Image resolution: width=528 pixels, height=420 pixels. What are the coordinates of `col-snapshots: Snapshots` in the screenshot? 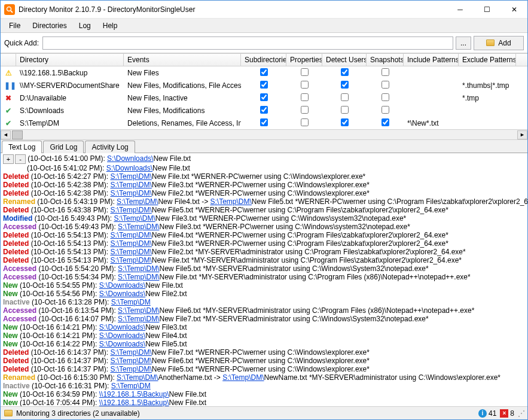 It's located at (385, 60).